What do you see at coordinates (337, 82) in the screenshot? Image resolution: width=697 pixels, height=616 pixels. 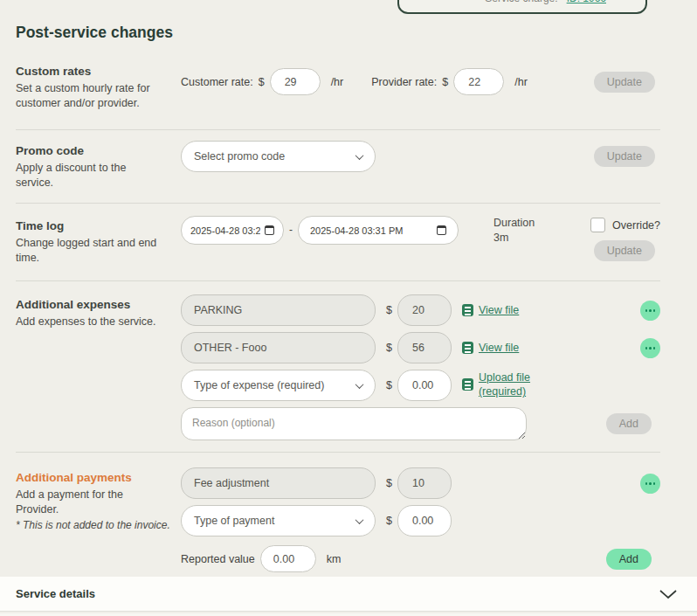 I see `customer-per-hour-label: /hr` at bounding box center [337, 82].